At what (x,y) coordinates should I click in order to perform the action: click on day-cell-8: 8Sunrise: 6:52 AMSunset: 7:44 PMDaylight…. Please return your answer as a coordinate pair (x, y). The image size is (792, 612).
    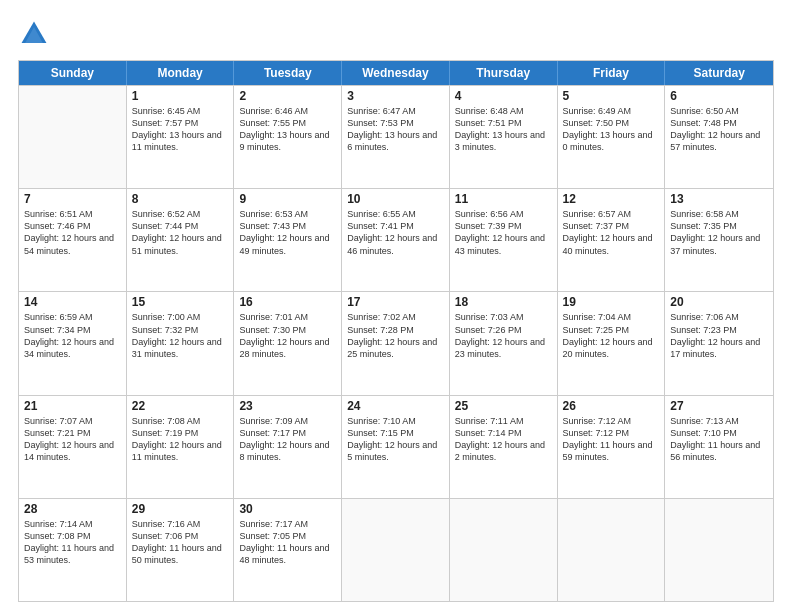
    Looking at the image, I should click on (181, 240).